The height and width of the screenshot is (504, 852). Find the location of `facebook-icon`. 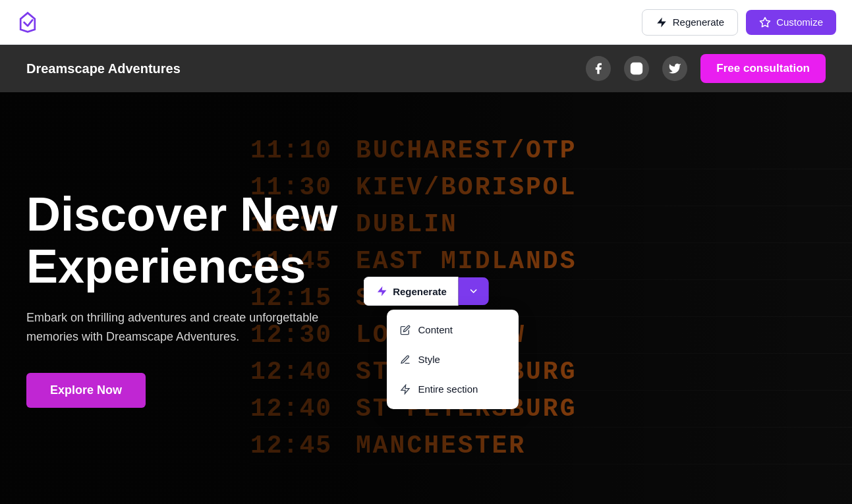

facebook-icon is located at coordinates (598, 69).